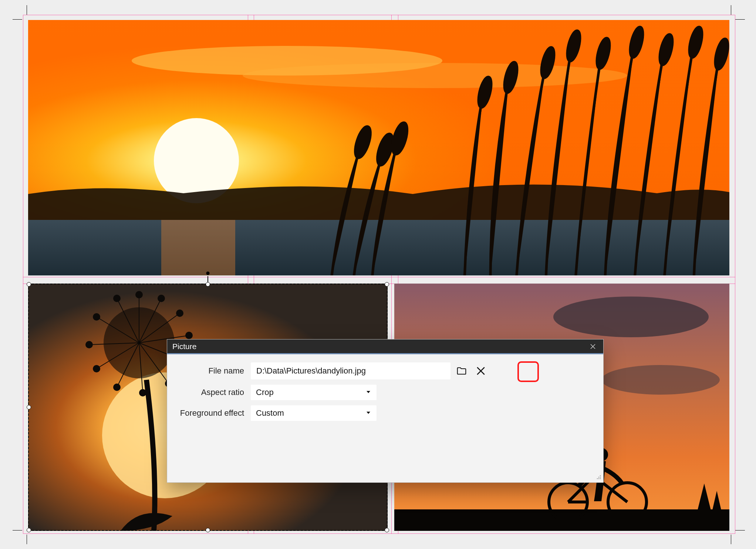 Image resolution: width=756 pixels, height=549 pixels. What do you see at coordinates (215, 413) in the screenshot?
I see `foreground-effect-label: Foreground effect` at bounding box center [215, 413].